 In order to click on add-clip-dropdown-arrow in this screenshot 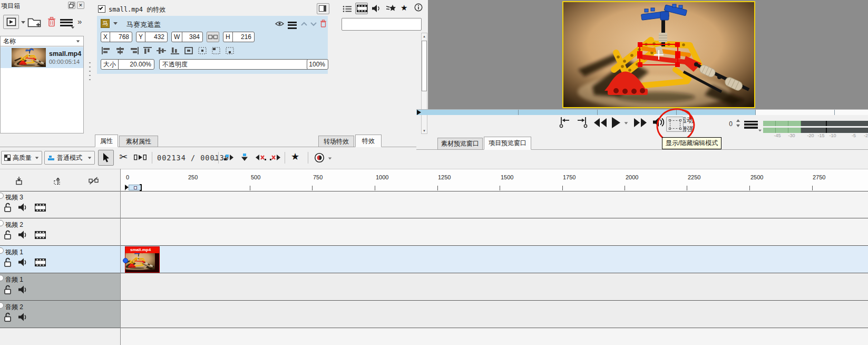, I will do `click(23, 22)`.